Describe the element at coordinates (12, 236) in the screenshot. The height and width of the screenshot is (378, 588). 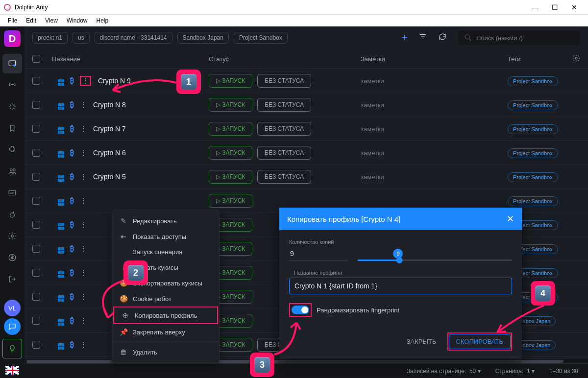
I see `sidebar-settings-icon` at that location.